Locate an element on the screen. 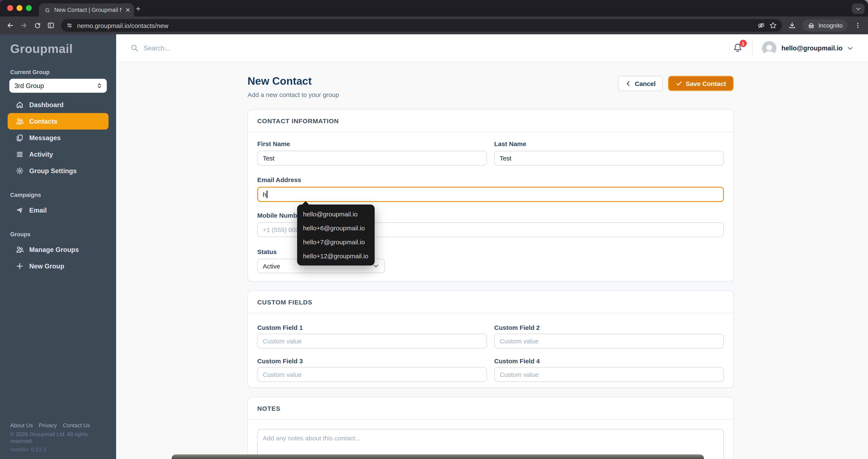 The width and height of the screenshot is (868, 459). bookmark-star-icon is located at coordinates (773, 26).